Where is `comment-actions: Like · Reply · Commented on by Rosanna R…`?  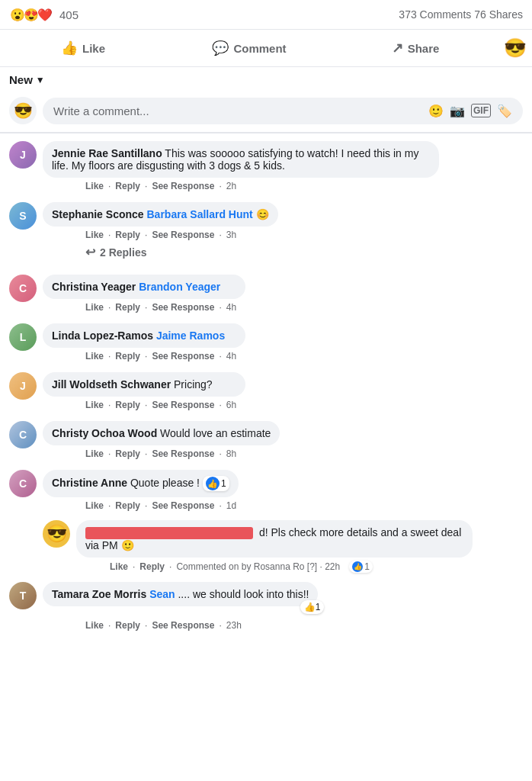
comment-actions: Like · Reply · Commented on by Rosanna R… is located at coordinates (274, 566).